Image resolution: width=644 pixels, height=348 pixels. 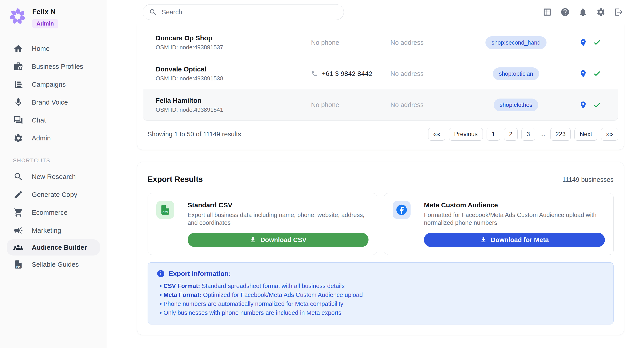 I want to click on chat-bubbles-icon, so click(x=18, y=120).